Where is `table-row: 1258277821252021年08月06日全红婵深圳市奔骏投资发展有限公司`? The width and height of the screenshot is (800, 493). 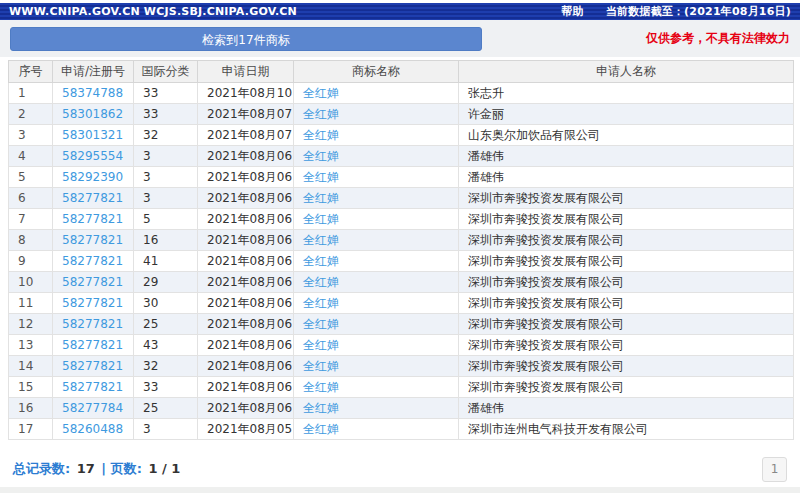 table-row: 1258277821252021年08月06日全红婵深圳市奔骏投资发展有限公司 is located at coordinates (402, 324).